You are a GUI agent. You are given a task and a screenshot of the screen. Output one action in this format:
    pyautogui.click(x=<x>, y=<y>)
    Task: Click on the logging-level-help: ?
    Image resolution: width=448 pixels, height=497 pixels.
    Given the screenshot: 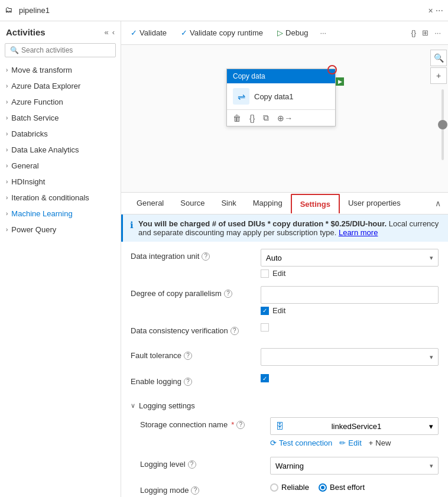 What is the action you would take?
    pyautogui.click(x=192, y=464)
    